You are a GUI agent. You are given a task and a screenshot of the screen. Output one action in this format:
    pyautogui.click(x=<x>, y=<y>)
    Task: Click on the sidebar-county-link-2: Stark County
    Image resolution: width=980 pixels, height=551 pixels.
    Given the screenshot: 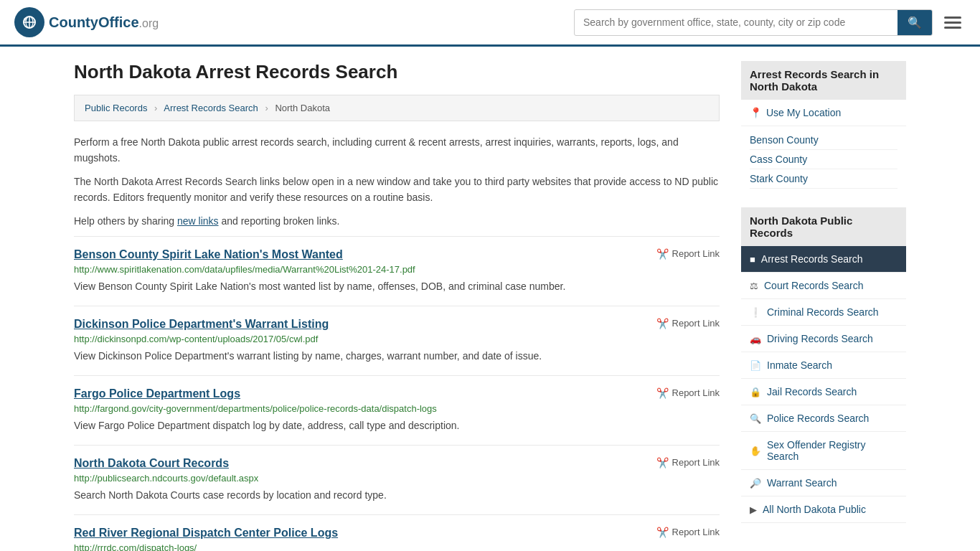 What is the action you would take?
    pyautogui.click(x=779, y=179)
    